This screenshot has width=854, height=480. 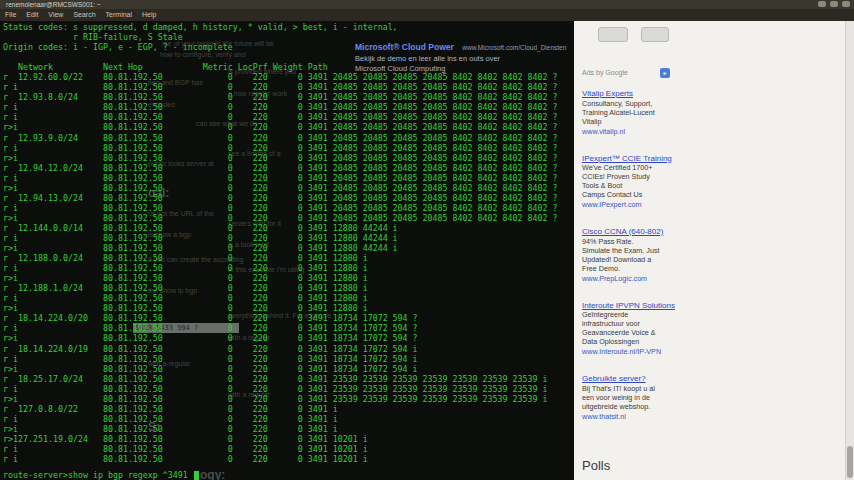 I want to click on ad-url-link: www.PrepLogic.com, so click(x=638, y=278).